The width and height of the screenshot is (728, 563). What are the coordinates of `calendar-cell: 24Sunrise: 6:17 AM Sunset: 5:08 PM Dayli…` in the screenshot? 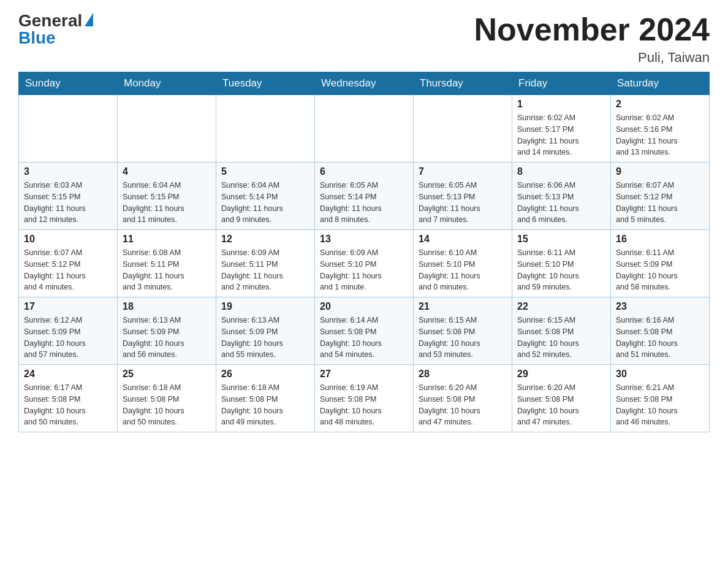 It's located at (69, 399).